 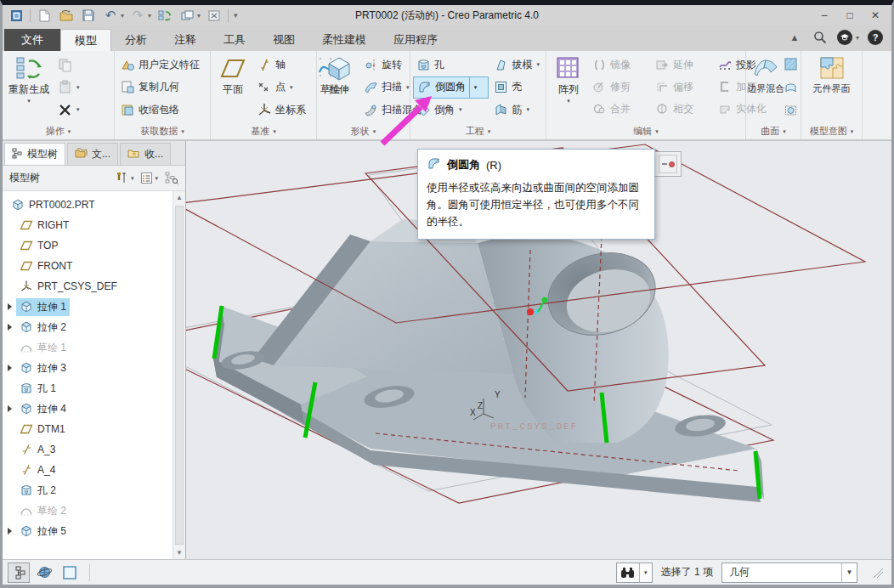 What do you see at coordinates (832, 87) in the screenshot?
I see `component-interface-button: 元件界面` at bounding box center [832, 87].